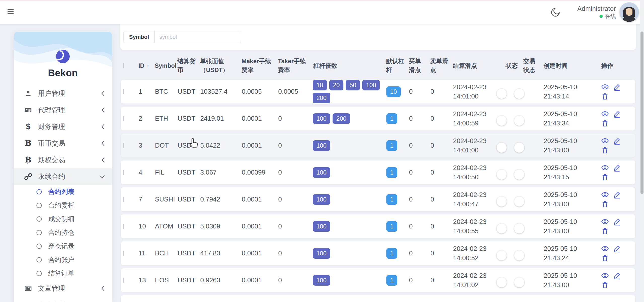 This screenshot has height=302, width=644. Describe the element at coordinates (63, 288) in the screenshot. I see `sidebar-item-articles: 文章管理` at that location.